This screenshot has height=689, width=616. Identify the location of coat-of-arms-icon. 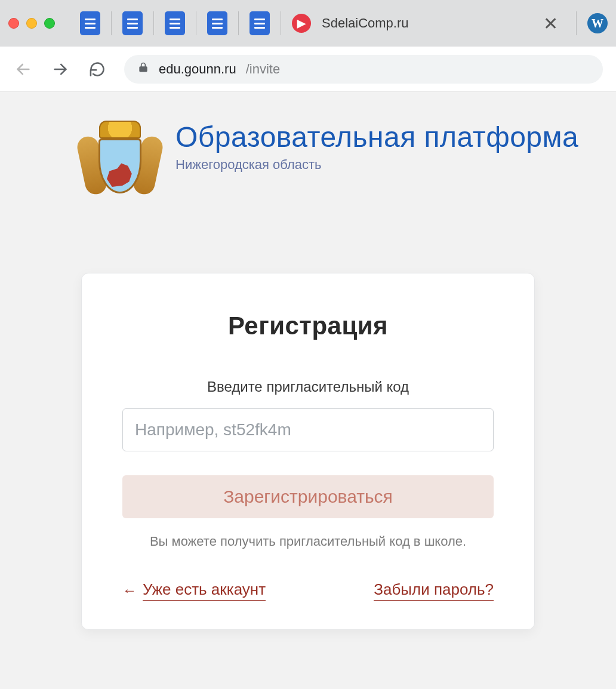
(120, 161).